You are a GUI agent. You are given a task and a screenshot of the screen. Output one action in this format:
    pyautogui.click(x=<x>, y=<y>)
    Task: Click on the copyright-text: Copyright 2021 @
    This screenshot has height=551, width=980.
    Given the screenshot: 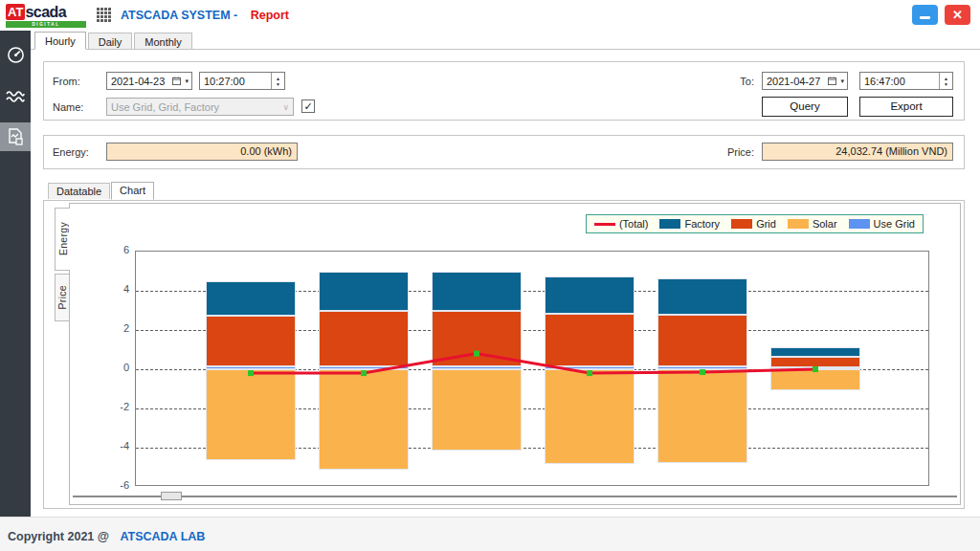 What is the action you would take?
    pyautogui.click(x=58, y=537)
    